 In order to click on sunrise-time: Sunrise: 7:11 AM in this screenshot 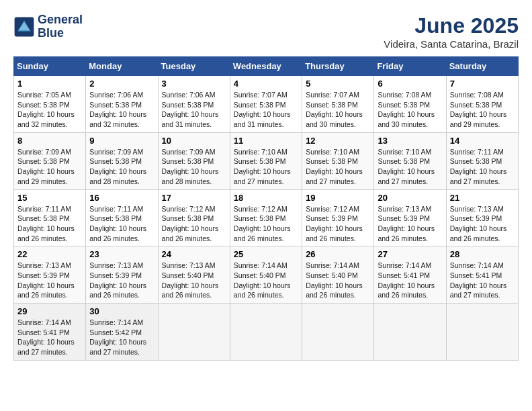, I will do `click(477, 152)`.